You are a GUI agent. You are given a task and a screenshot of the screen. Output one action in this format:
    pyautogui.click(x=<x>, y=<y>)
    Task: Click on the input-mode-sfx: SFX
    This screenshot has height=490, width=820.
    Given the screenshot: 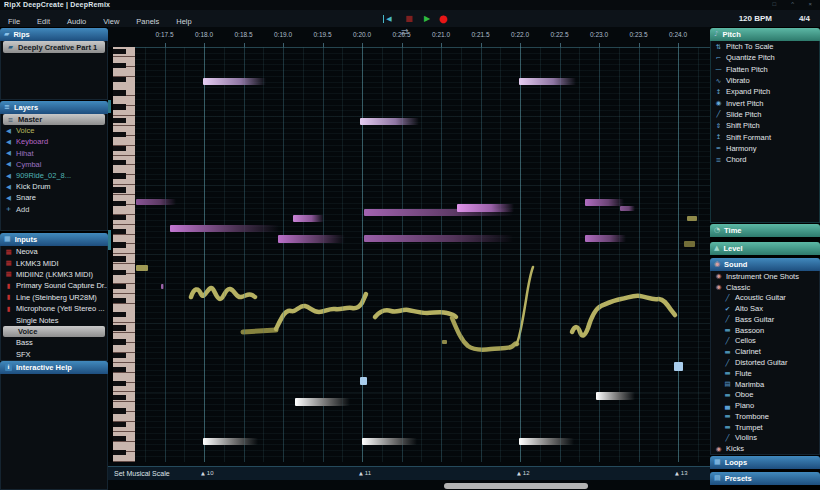 What is the action you would take?
    pyautogui.click(x=54, y=354)
    